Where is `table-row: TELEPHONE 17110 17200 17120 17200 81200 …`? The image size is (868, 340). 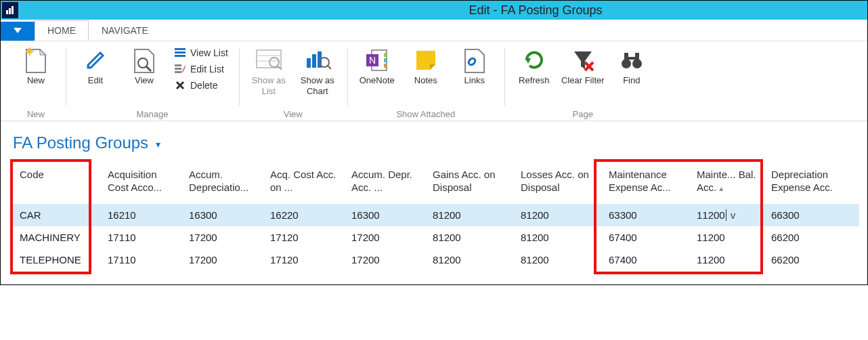 table-row: TELEPHONE 17110 17200 17120 17200 81200 … is located at coordinates (436, 260).